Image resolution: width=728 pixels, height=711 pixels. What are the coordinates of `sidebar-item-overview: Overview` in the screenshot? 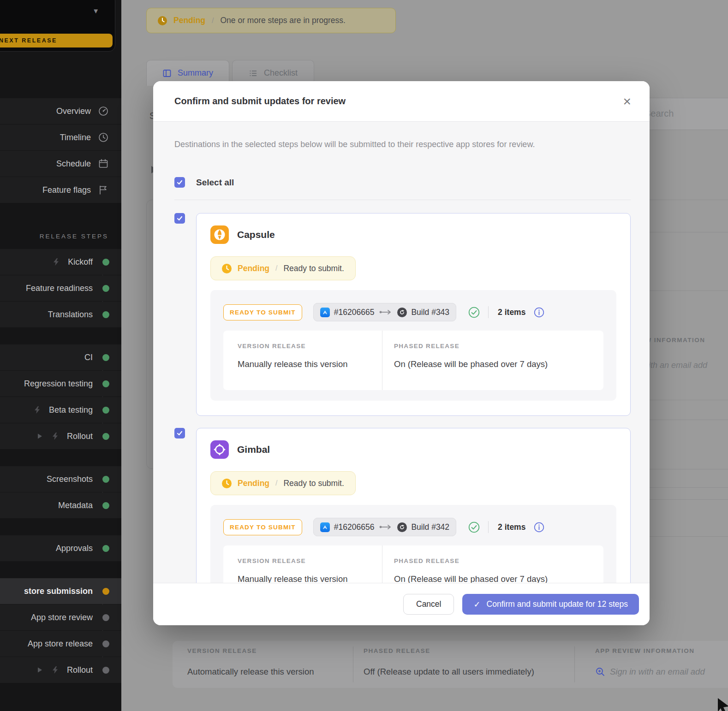 It's located at (61, 111).